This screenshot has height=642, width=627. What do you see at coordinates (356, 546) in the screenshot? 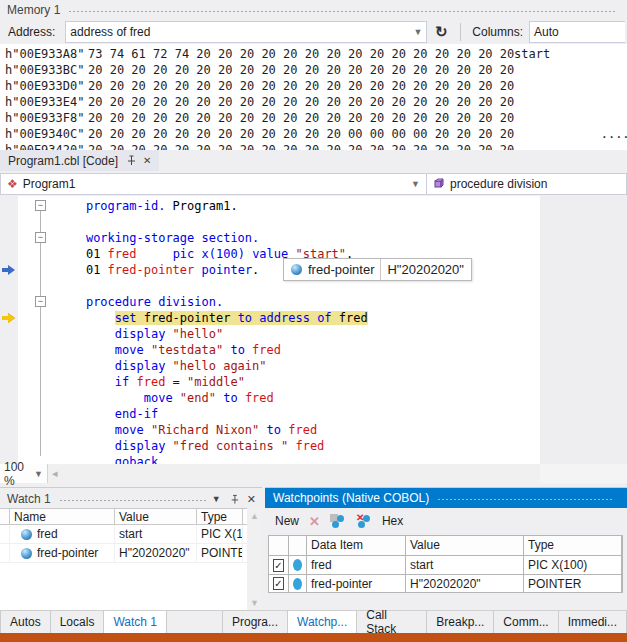
I see `watchpoints-column-dataitem: Data Item` at bounding box center [356, 546].